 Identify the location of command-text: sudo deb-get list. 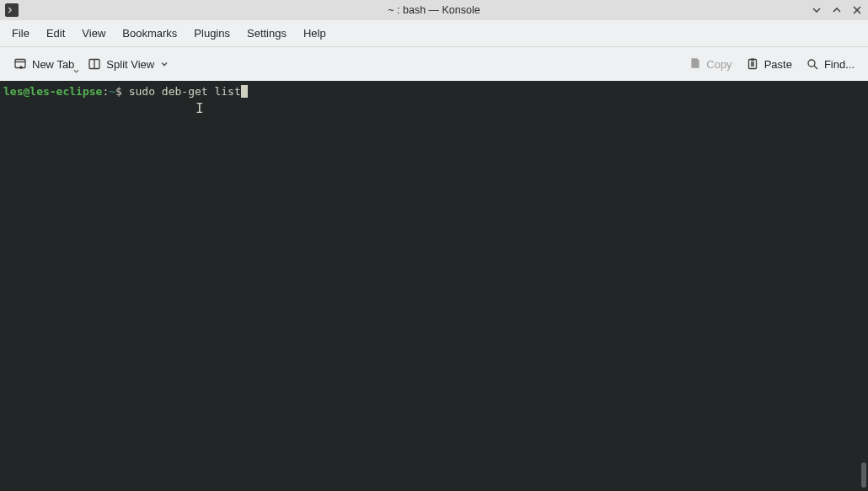
(185, 91).